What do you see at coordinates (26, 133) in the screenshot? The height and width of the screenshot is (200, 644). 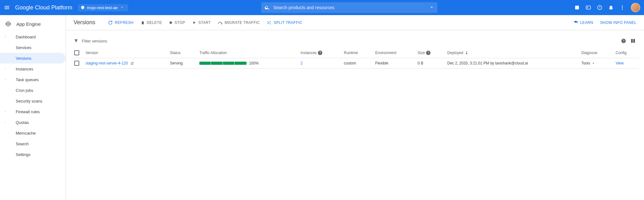 I see `sidebar-item-label: Memcache` at bounding box center [26, 133].